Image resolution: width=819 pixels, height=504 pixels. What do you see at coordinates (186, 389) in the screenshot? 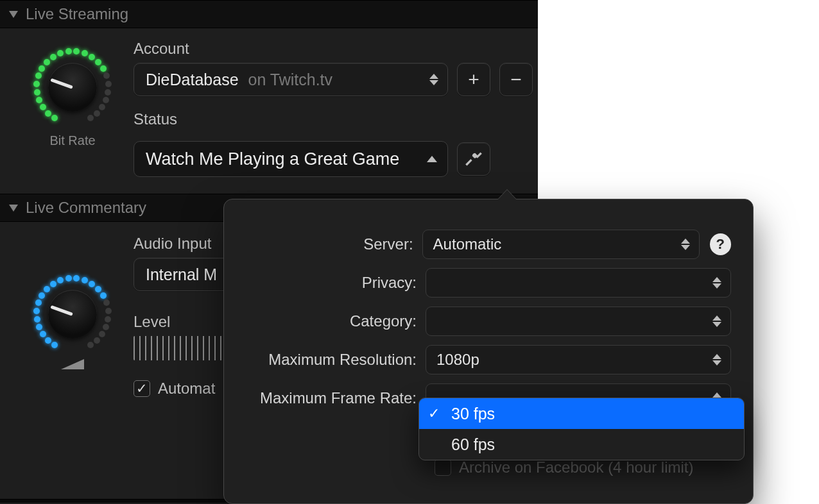
I see `automatic-label: Automat` at bounding box center [186, 389].